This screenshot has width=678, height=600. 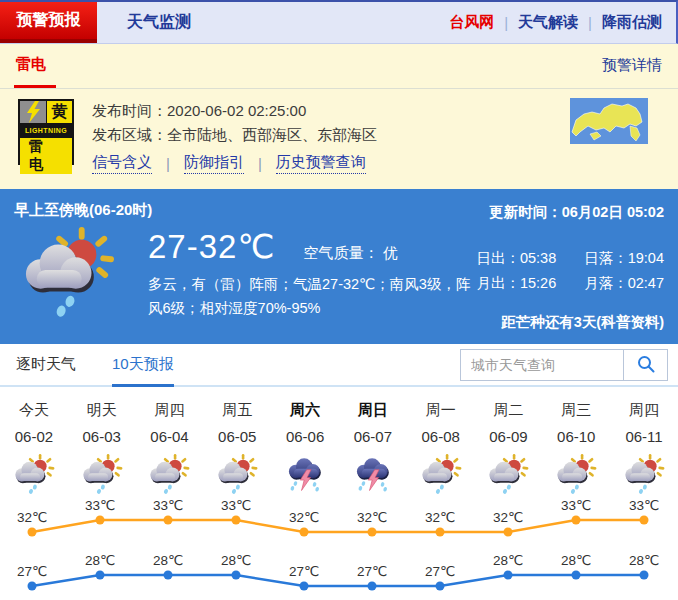 I want to click on badge-top-row: 黄, so click(x=46, y=112).